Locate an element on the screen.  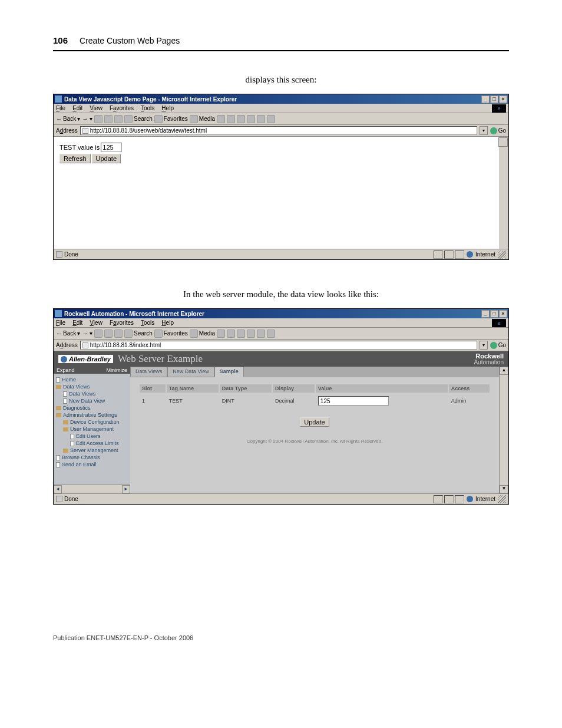
sidebar-item-admin: Administrative Settings is located at coordinates (92, 415).